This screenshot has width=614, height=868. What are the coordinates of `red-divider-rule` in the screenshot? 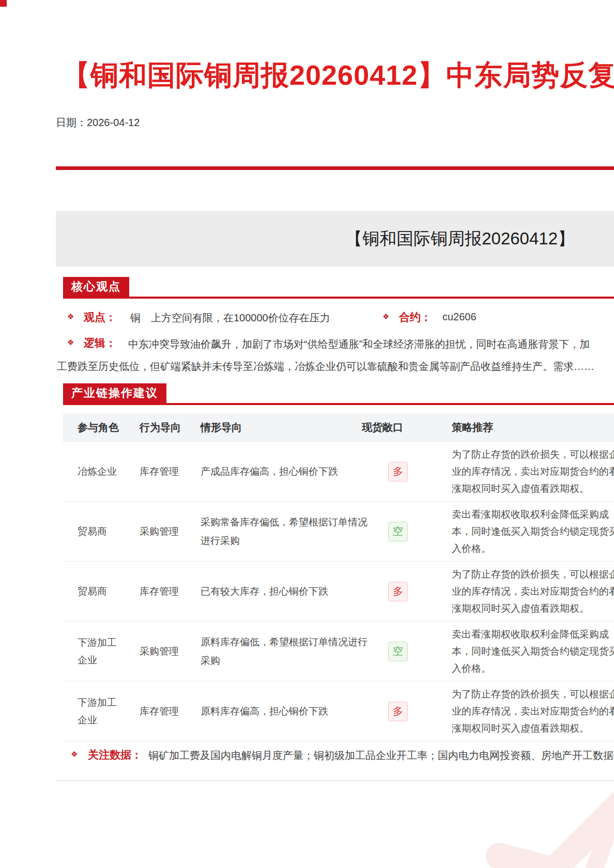 It's located at (335, 168).